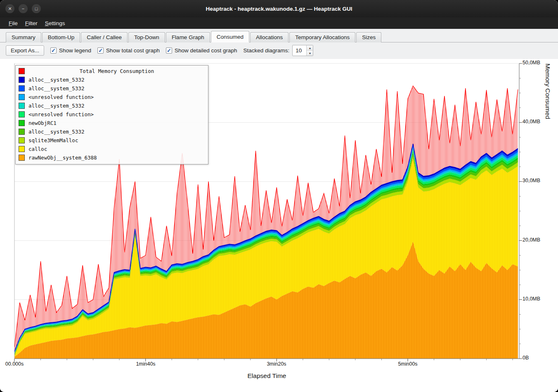 The width and height of the screenshot is (558, 392). Describe the element at coordinates (31, 23) in the screenshot. I see `menu-filter: Filter` at that location.